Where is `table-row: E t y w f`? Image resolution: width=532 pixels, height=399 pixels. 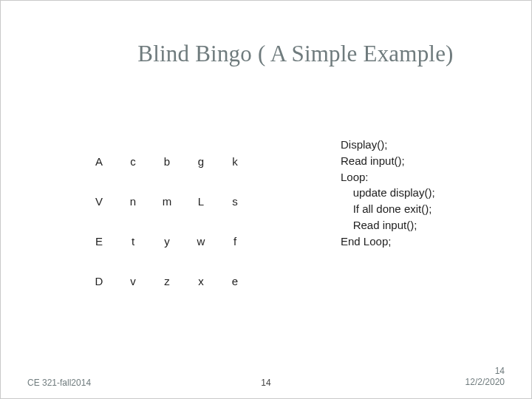
table-row: E t y w f is located at coordinates (167, 241).